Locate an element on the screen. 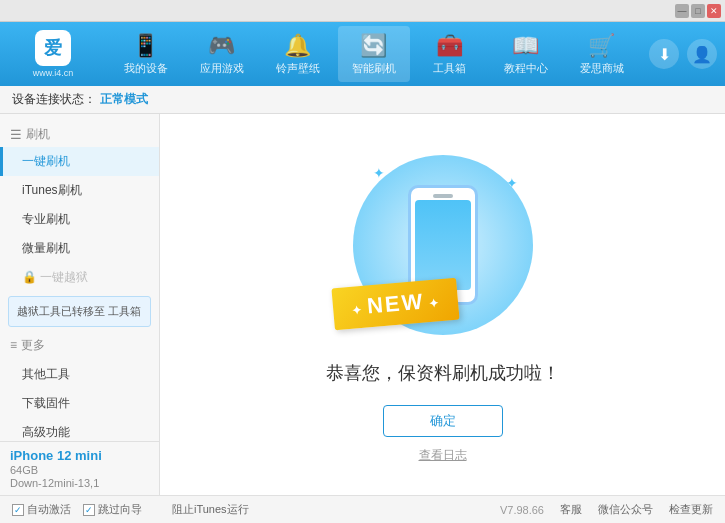  skip-guide-checkbox: ✓ 跳过向导 is located at coordinates (112, 510).